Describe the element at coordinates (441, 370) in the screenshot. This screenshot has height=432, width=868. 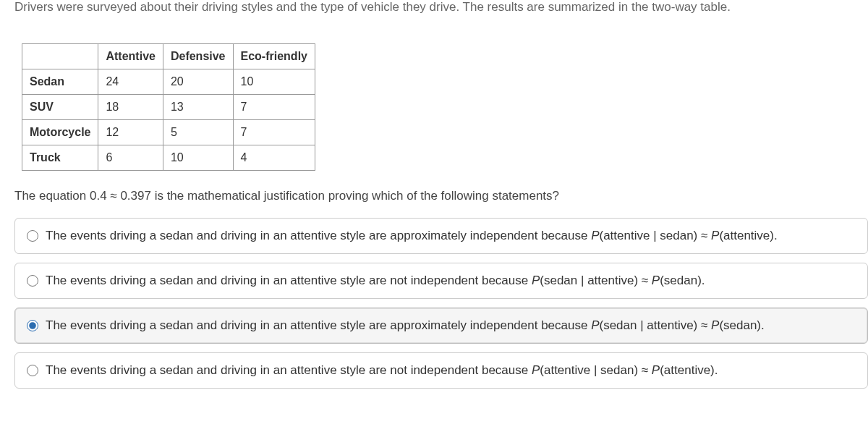
I see `option-4: The events driving a sedan and driving i…` at that location.